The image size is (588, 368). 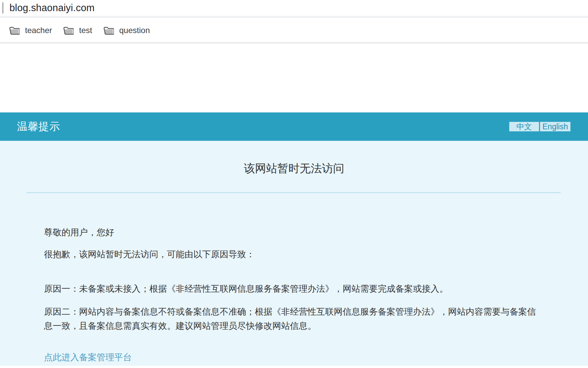 What do you see at coordinates (88, 357) in the screenshot?
I see `beian-platform-link: 点此进入备案管理平台` at bounding box center [88, 357].